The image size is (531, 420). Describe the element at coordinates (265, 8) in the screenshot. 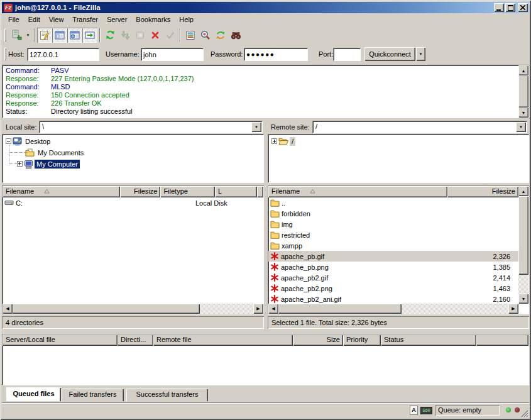

I see `title-bar: Fz john@127.0.0.1 - FileZilla` at that location.